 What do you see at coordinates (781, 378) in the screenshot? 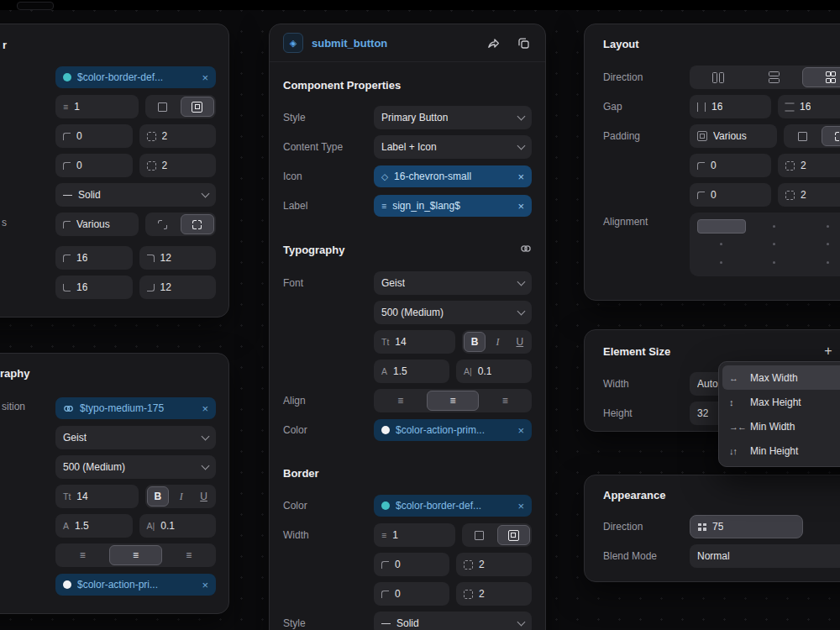
I see `menu-item-max-width: ↔ Max Width` at bounding box center [781, 378].